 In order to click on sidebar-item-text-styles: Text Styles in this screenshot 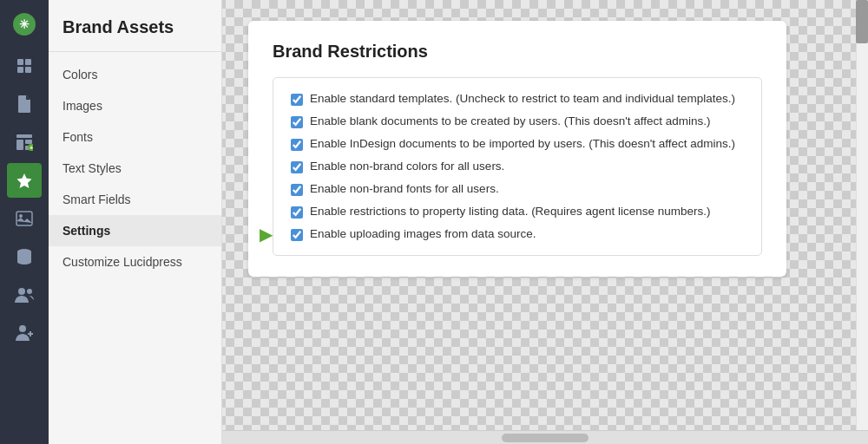, I will do `click(135, 168)`.